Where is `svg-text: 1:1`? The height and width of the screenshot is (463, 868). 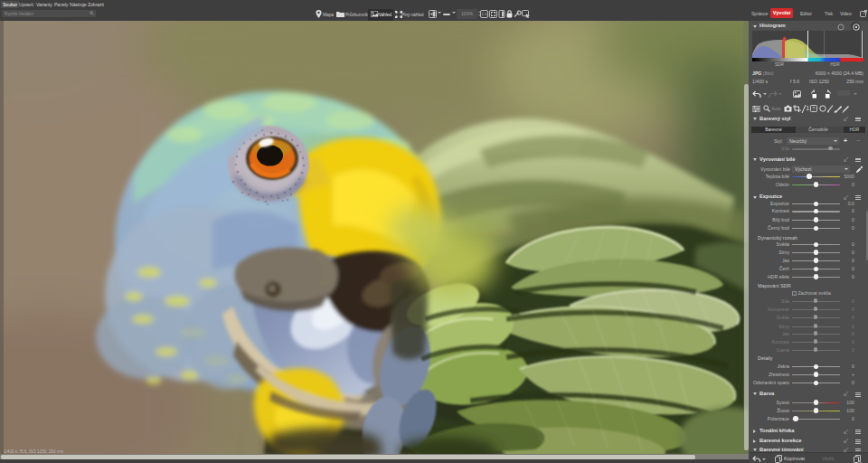 svg-text: 1:1 is located at coordinates (485, 14).